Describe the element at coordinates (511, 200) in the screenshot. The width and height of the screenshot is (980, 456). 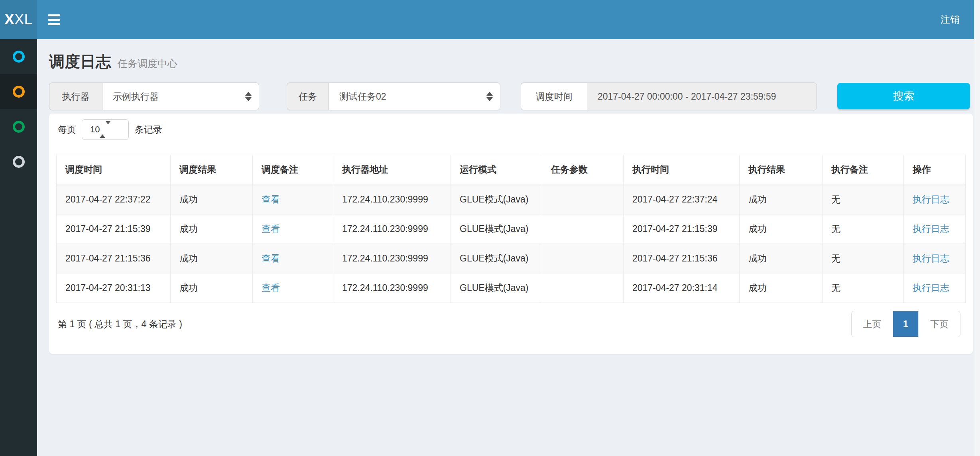
I see `table-row: 2017-04-27 22:37:22 成功 查看 172.24.110.230…` at that location.